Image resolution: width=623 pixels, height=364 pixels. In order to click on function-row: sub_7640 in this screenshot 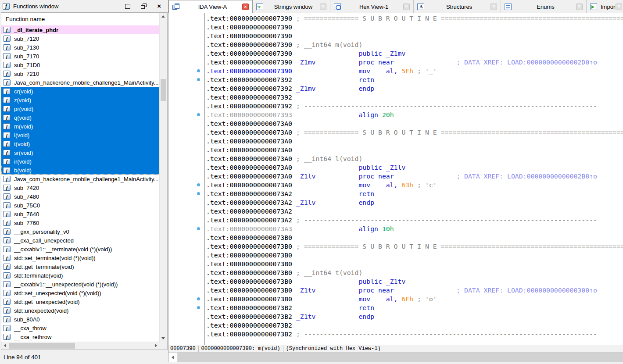, I will do `click(81, 214)`.